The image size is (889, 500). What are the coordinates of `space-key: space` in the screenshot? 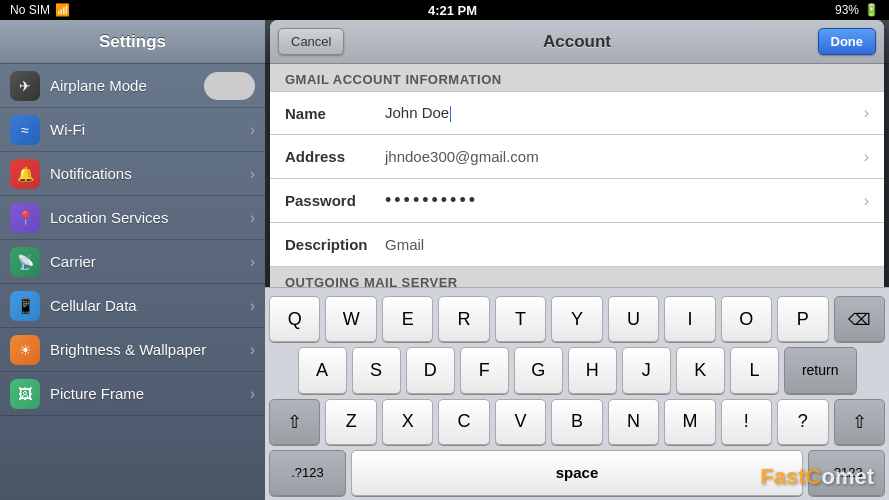 It's located at (577, 473).